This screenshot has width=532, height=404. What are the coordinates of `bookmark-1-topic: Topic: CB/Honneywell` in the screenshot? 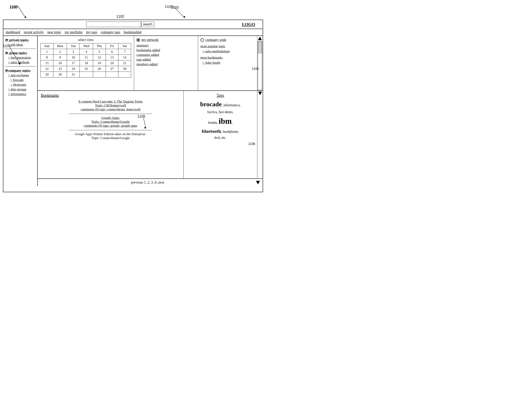 It's located at (111, 106).